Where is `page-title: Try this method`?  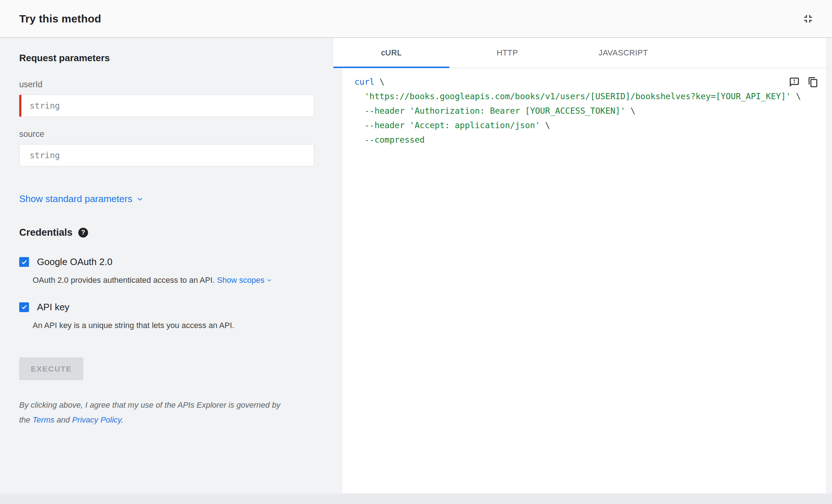 page-title: Try this method is located at coordinates (60, 19).